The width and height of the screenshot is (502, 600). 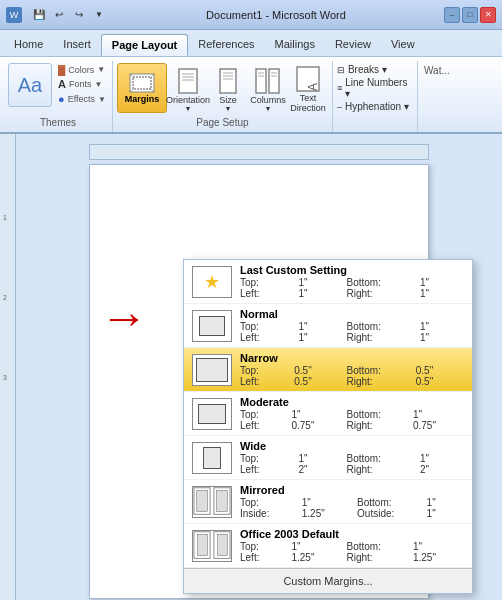 I want to click on ribbon-tabs: Home Insert Page Layout References Maili…, so click(x=251, y=43).